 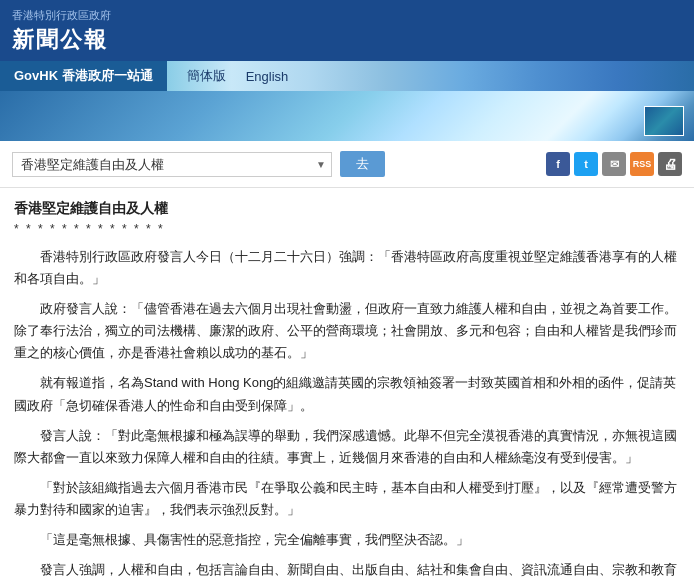 What do you see at coordinates (347, 447) in the screenshot?
I see `article-para-3: 發言人說：「對此毫無根據和極為誤導的舉動，我們深感遺憾。此舉不但完全漠視香港的真…` at bounding box center [347, 447].